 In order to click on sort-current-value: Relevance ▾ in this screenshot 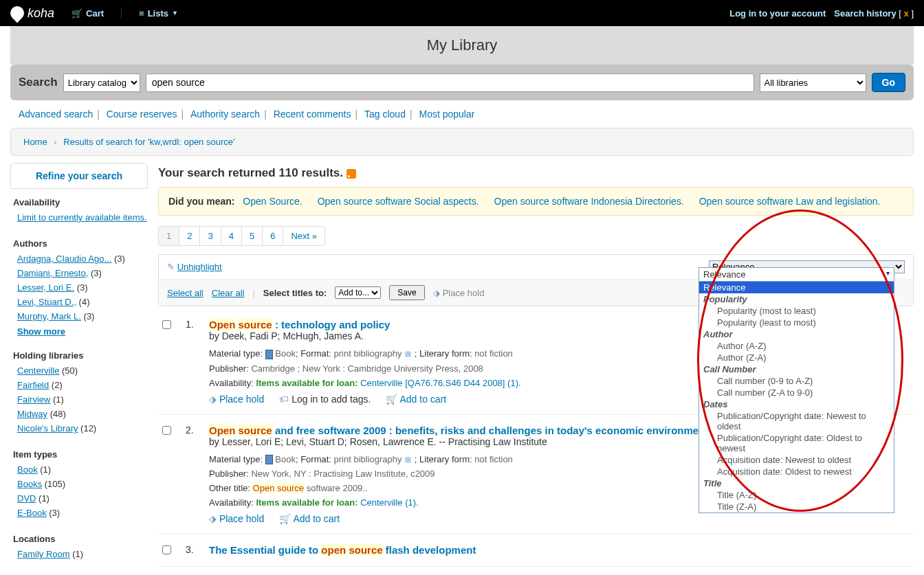, I will do `click(796, 275)`.